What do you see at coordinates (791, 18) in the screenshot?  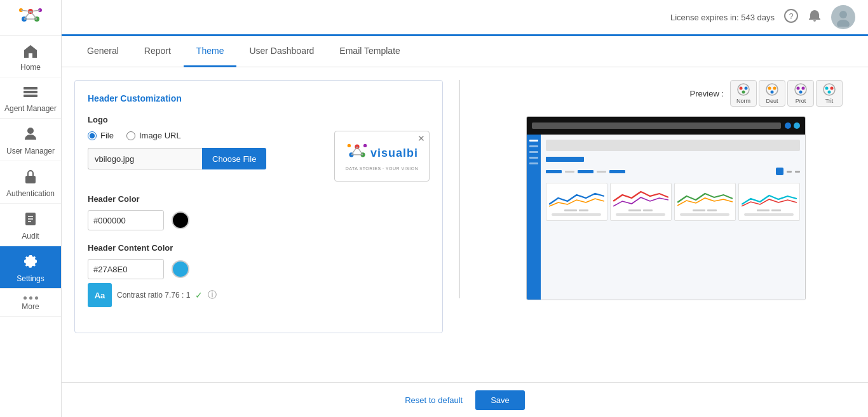 I see `help-icon: ?` at bounding box center [791, 18].